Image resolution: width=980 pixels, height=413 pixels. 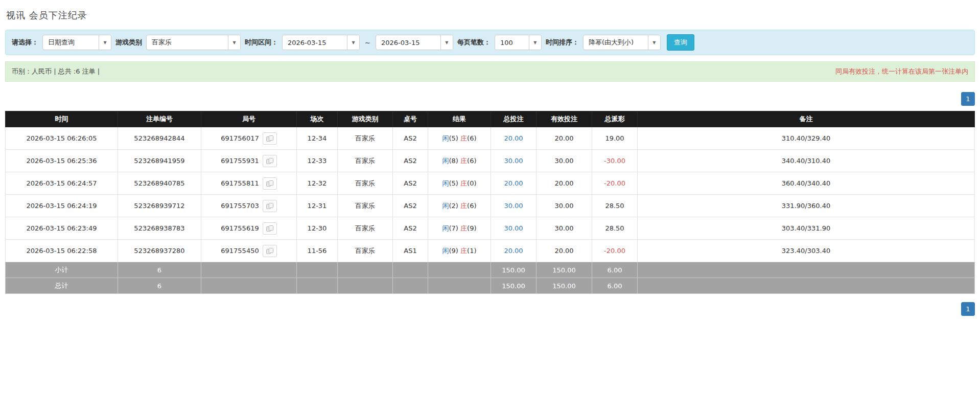 I want to click on game-type-value: 百家乐, so click(x=187, y=42).